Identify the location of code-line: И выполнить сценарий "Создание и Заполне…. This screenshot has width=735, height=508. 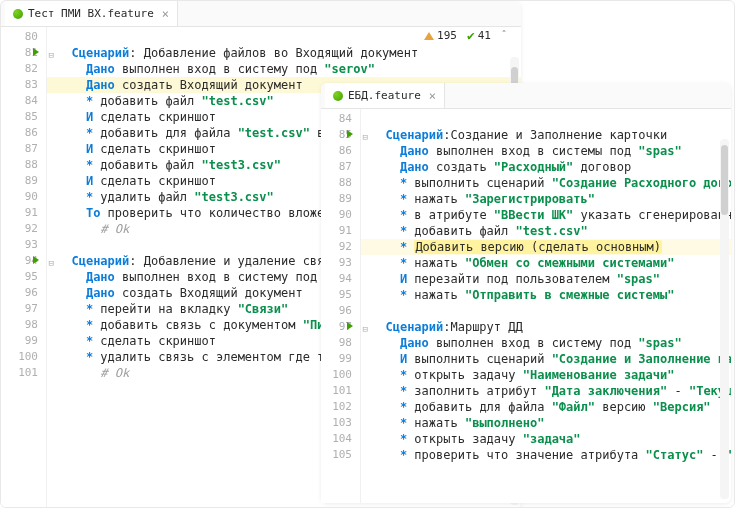
(551, 359).